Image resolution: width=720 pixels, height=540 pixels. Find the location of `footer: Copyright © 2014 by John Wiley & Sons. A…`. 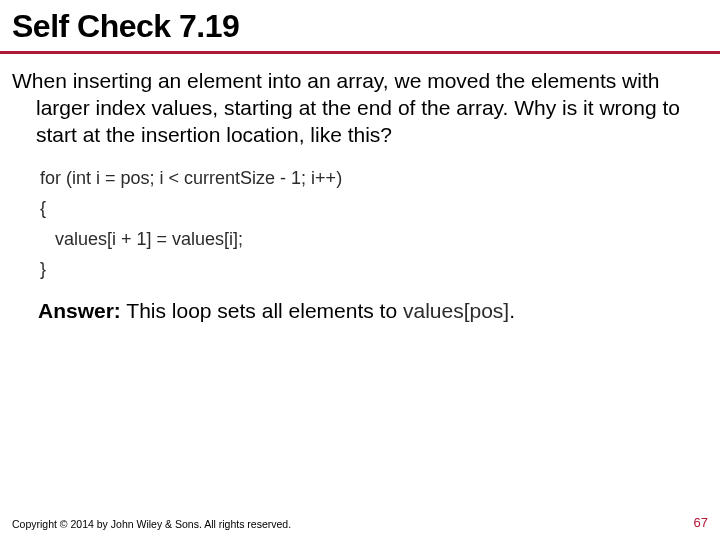

footer: Copyright © 2014 by John Wiley & Sons. A… is located at coordinates (360, 522).